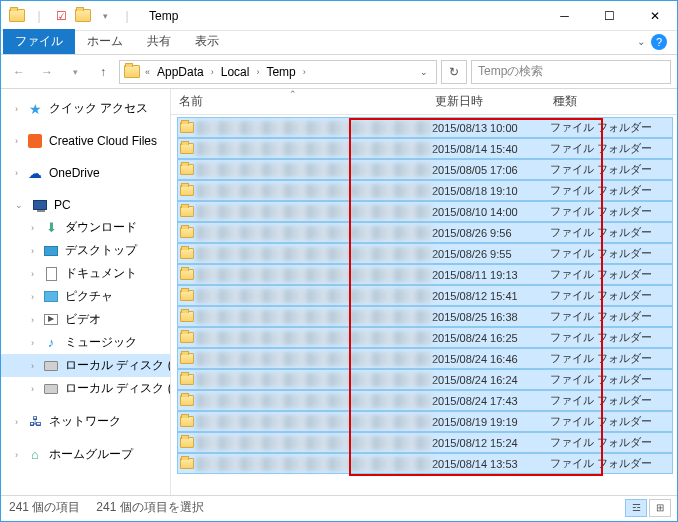 This screenshot has width=678, height=522. What do you see at coordinates (425, 254) in the screenshot?
I see `file-row: 2015/08/26 9:55ファイル フォルダー` at bounding box center [425, 254].